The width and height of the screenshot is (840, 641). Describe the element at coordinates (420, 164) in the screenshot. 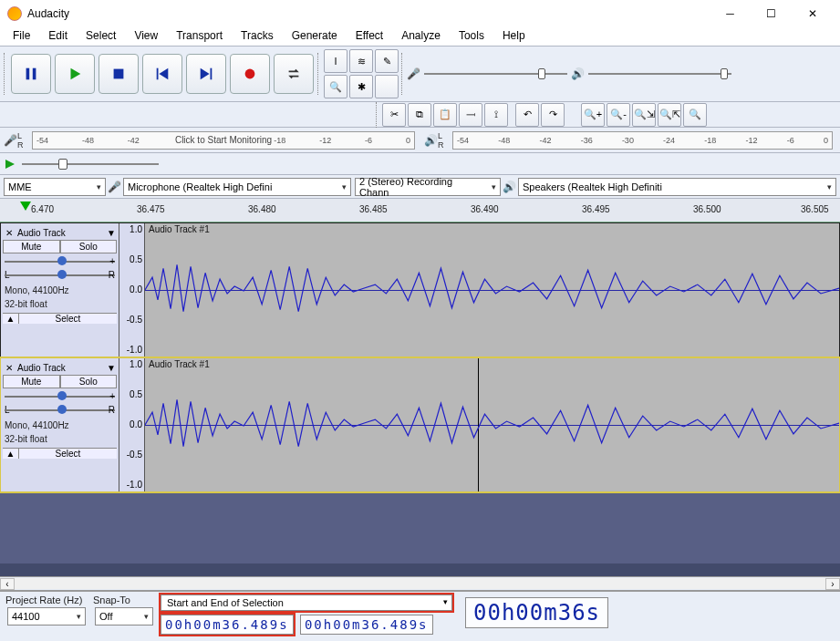

I see `play-at-speed` at that location.